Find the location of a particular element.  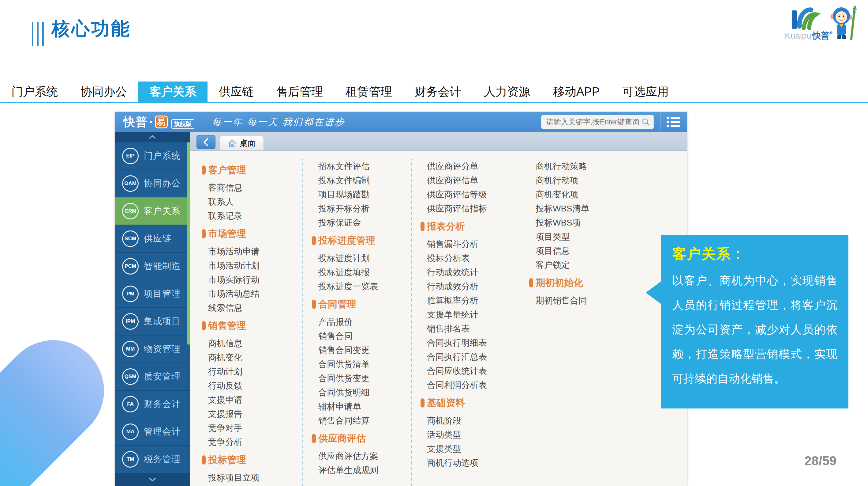

menu-item: 销售合同结算 is located at coordinates (365, 421).